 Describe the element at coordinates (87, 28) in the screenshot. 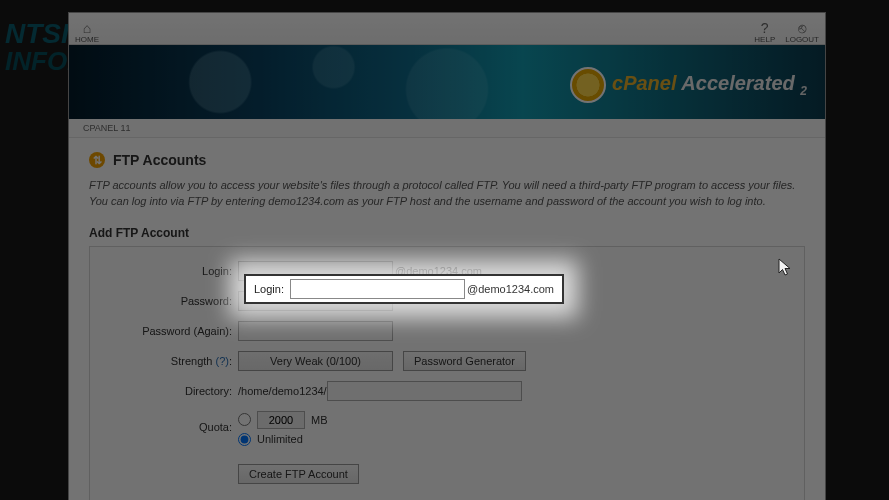

I see `home-icon: ⌂` at that location.